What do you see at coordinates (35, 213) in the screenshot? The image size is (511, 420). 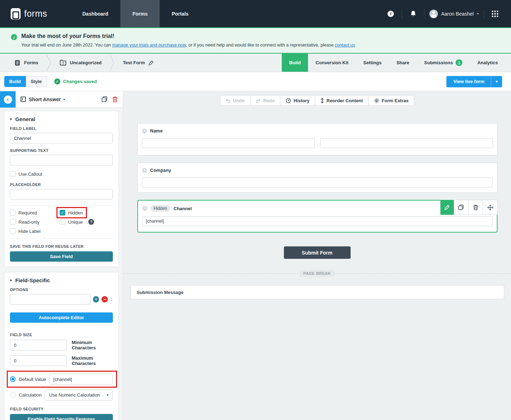 I see `required-checkbox: Required` at bounding box center [35, 213].